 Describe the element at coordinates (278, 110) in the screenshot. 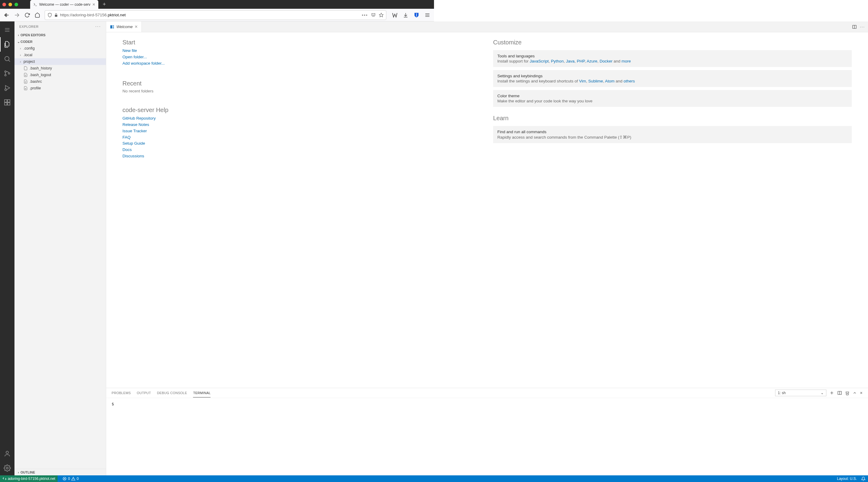

I see `help-heading: code-server Help` at that location.